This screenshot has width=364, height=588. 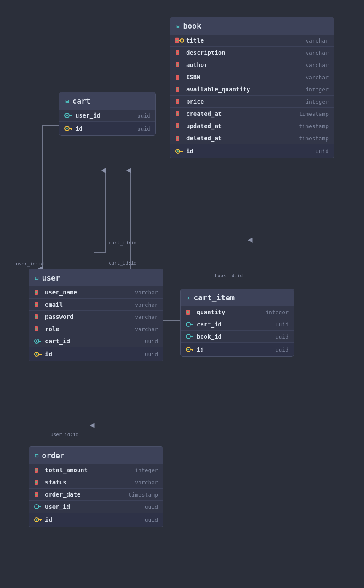 I want to click on table-cart-item: ⊞ cart_item quantity integer, so click(x=237, y=323).